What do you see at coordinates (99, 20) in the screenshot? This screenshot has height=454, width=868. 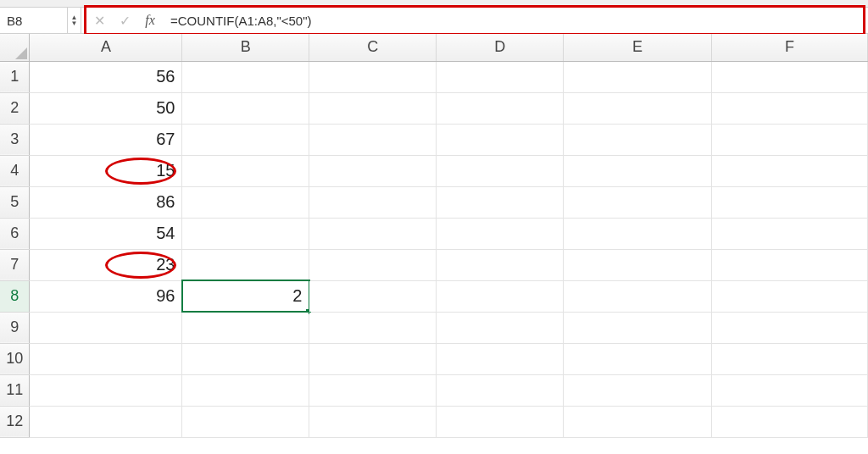 I see `cancel-icon: ✕` at bounding box center [99, 20].